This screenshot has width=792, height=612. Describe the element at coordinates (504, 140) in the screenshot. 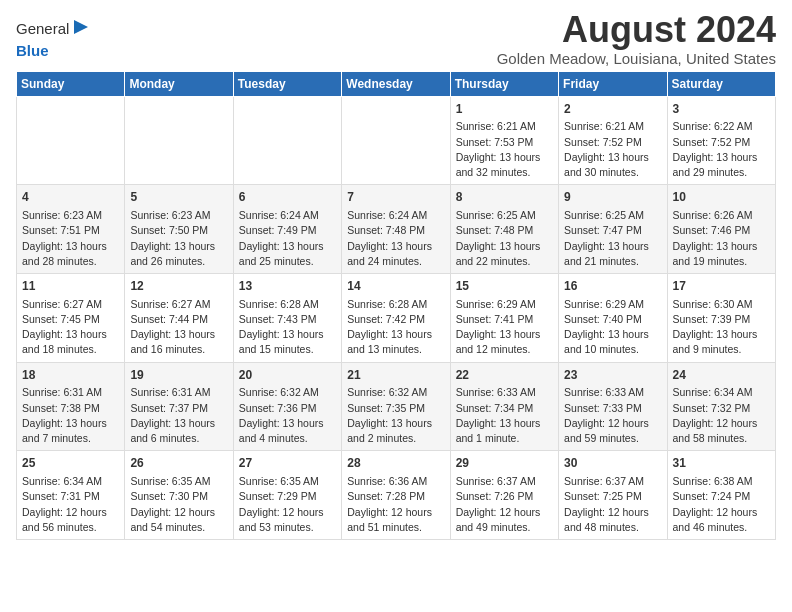

I see `calendar-cell: 1Sunrise: 6:21 AM Sunset: 7:53 PM Daylig…` at that location.